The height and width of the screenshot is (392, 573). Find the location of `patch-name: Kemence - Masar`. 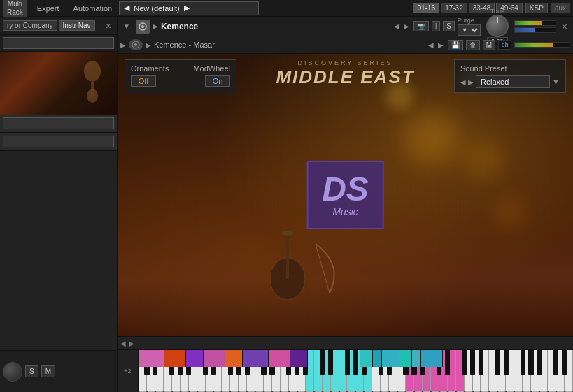

patch-name: Kemence - Masar is located at coordinates (289, 45).